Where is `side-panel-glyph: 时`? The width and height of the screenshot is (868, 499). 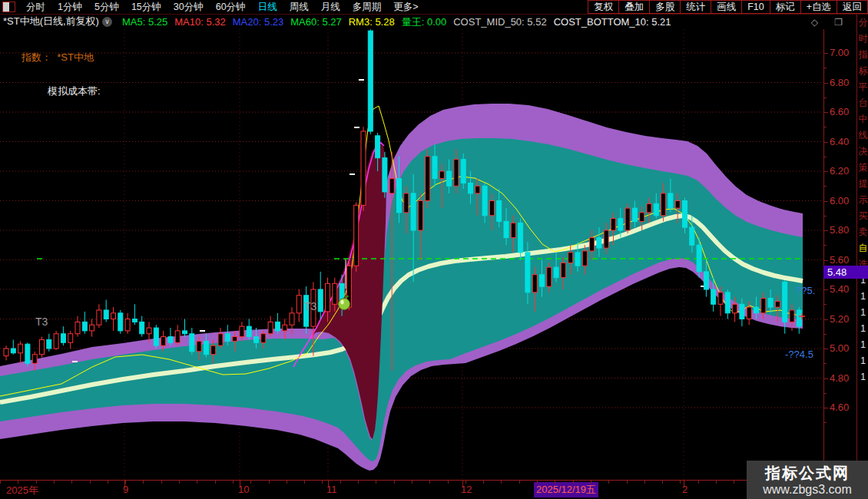
side-panel-glyph: 时 is located at coordinates (863, 38).